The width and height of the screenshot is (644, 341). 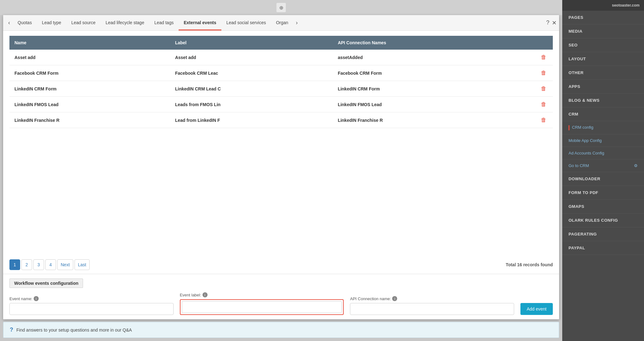 What do you see at coordinates (603, 220) in the screenshot?
I see `sidebar-item-olark-rules-config: OLARK RULES CONFIG` at bounding box center [603, 220].